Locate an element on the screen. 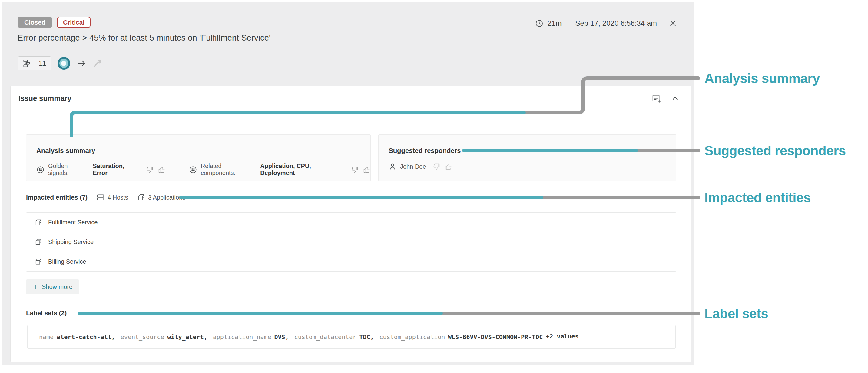  annotation-impacted-entities: Impacted entities is located at coordinates (757, 198).